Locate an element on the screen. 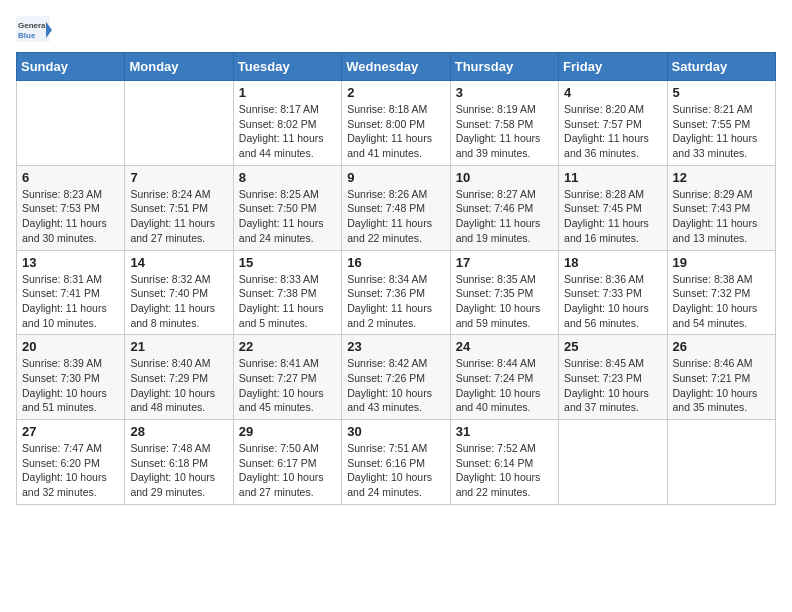  day-number: 20 is located at coordinates (70, 346).